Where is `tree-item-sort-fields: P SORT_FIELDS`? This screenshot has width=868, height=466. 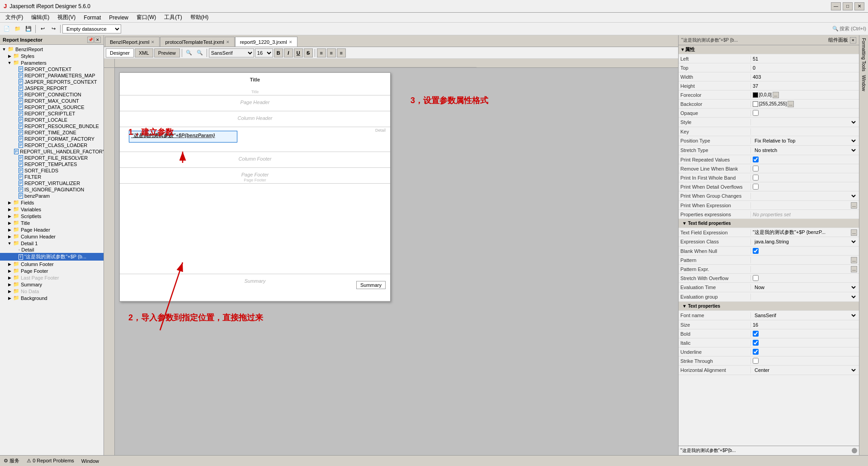 tree-item-sort-fields: P SORT_FIELDS is located at coordinates (52, 171).